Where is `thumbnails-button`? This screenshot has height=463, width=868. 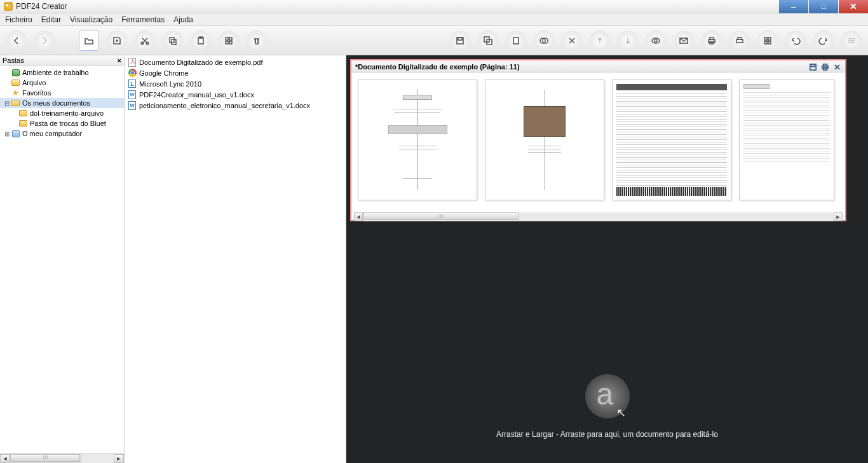 thumbnails-button is located at coordinates (768, 41).